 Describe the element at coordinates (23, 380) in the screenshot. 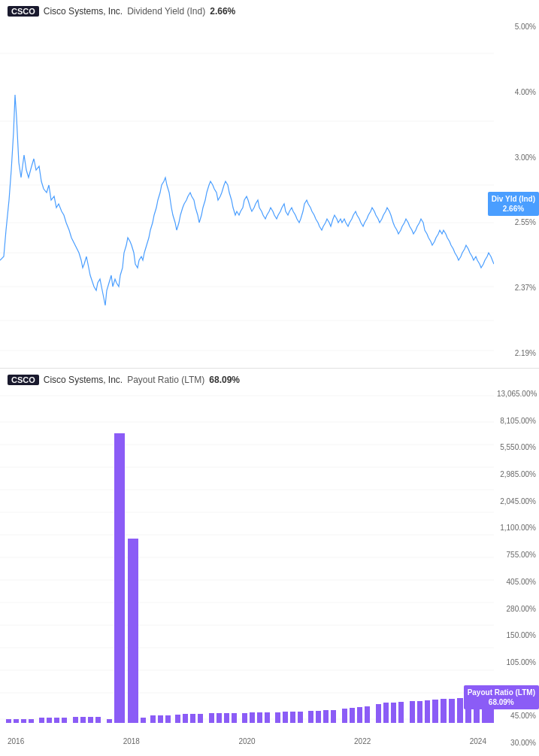

I see `bottom-ticker-badge: CSCO` at that location.